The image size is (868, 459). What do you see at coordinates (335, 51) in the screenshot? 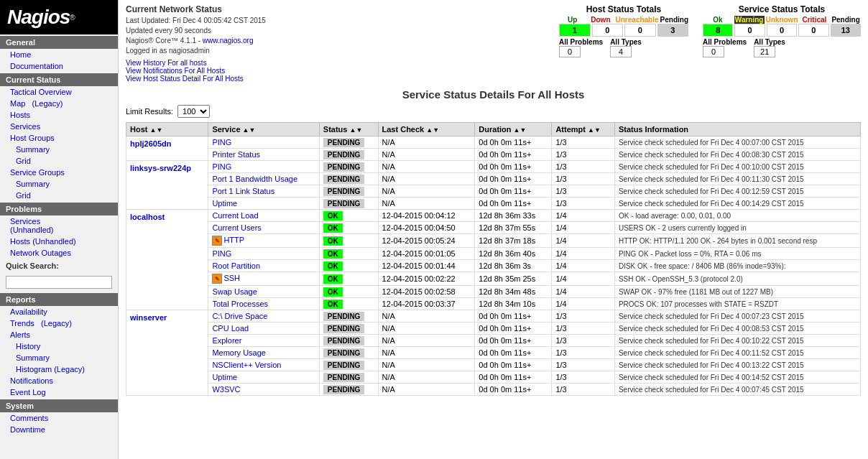
I see `logged-in: Logged in as nagiosadmin` at bounding box center [335, 51].